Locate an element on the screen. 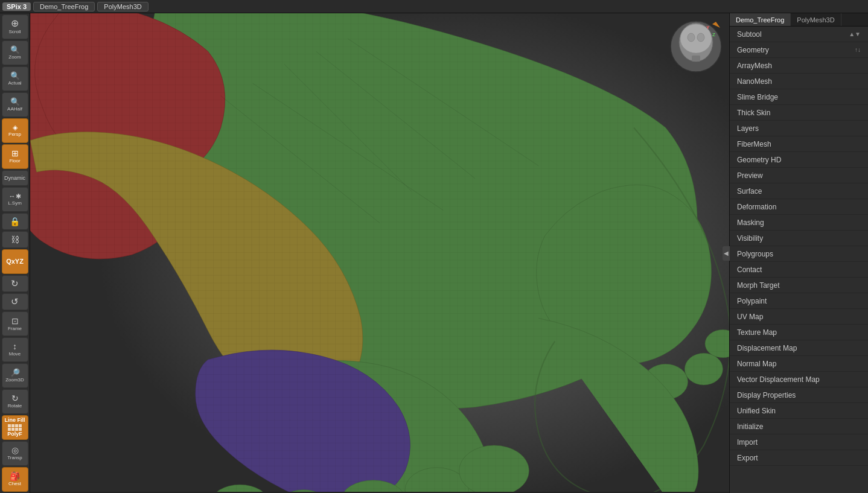  transp-button: ◎ Transp is located at coordinates (15, 454).